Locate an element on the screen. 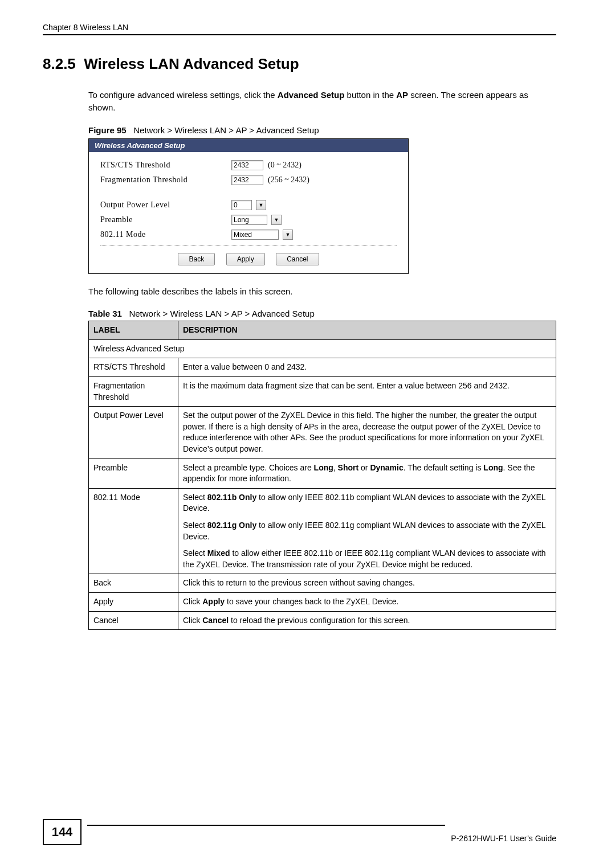 Image resolution: width=599 pixels, height=868 pixels. table-row: Output Power Level Set the output power … is located at coordinates (323, 433).